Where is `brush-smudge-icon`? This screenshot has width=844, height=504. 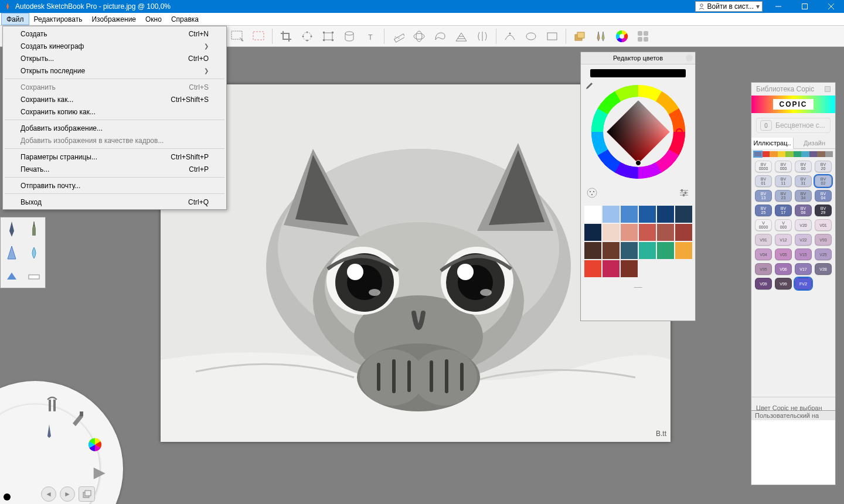 brush-smudge-icon is located at coordinates (34, 253).